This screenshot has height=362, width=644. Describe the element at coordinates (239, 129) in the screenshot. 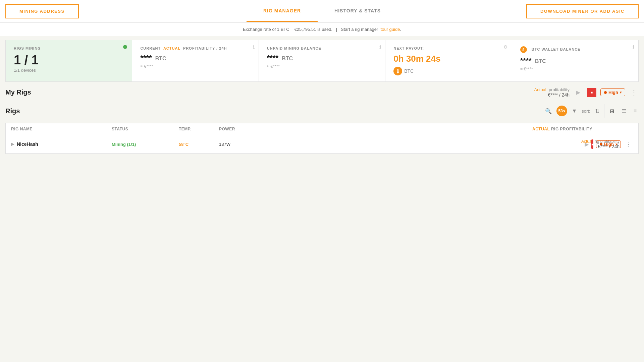

I see `col-header-power: Power` at that location.